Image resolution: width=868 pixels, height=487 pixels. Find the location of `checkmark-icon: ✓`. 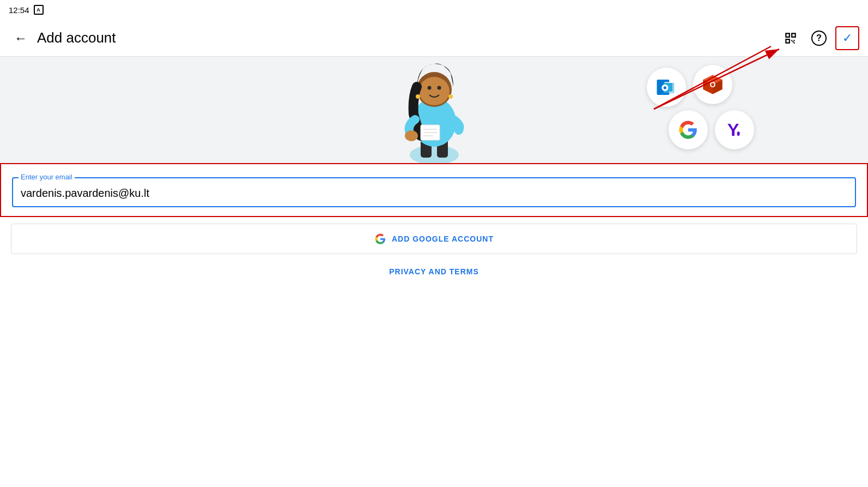

checkmark-icon: ✓ is located at coordinates (847, 38).